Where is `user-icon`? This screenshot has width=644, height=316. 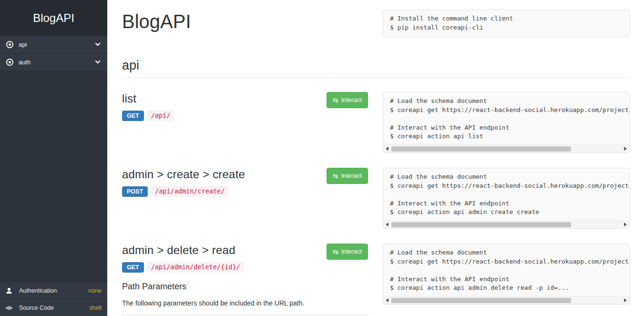
user-icon is located at coordinates (11, 291).